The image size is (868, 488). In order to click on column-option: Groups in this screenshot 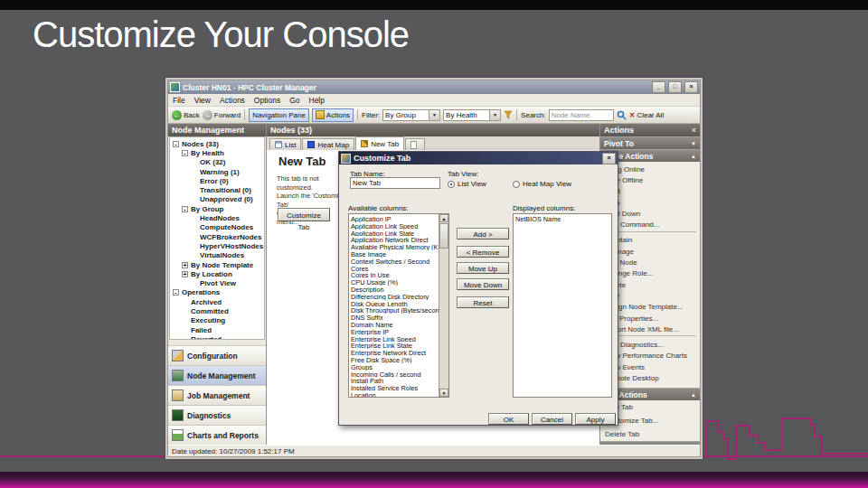, I will do `click(394, 367)`.